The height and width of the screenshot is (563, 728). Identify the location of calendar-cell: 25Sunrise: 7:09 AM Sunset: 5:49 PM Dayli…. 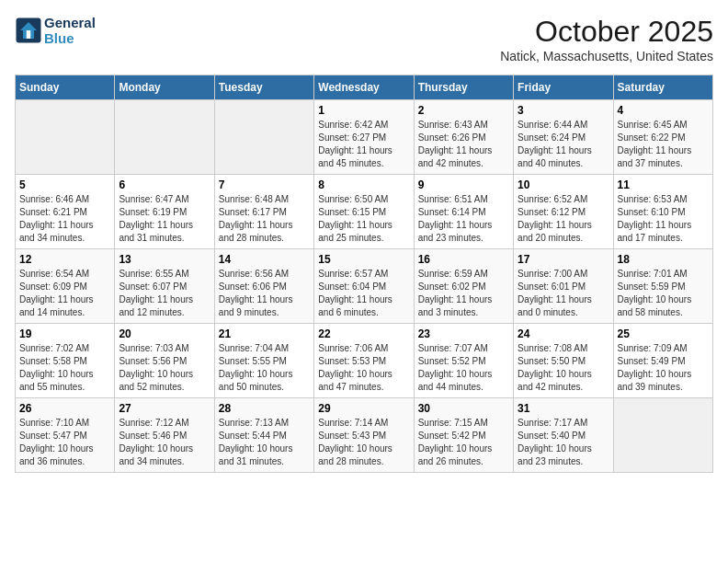
(663, 361).